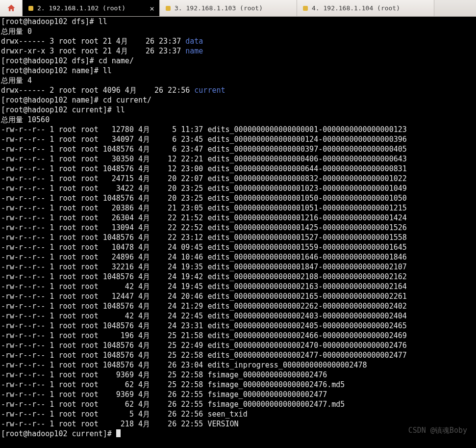 This screenshot has height=448, width=476. What do you see at coordinates (307, 257) in the screenshot?
I see `file-name: edits_0000000000000001646-00000000000000…` at bounding box center [307, 257].